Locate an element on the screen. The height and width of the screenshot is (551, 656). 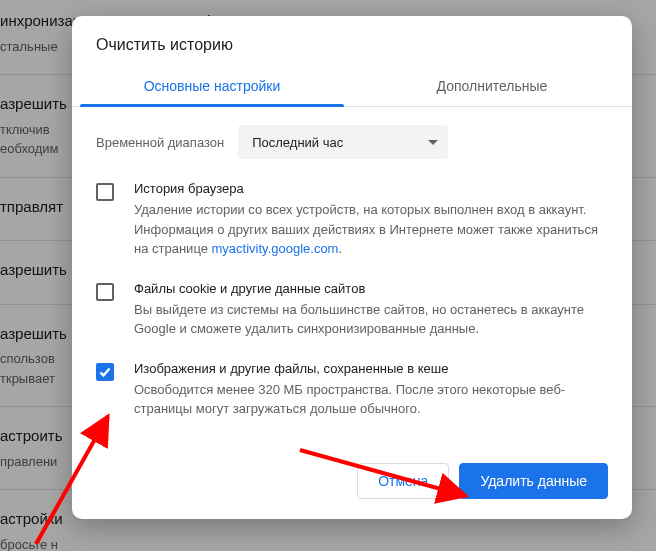
chevron-down-icon is located at coordinates (433, 142).